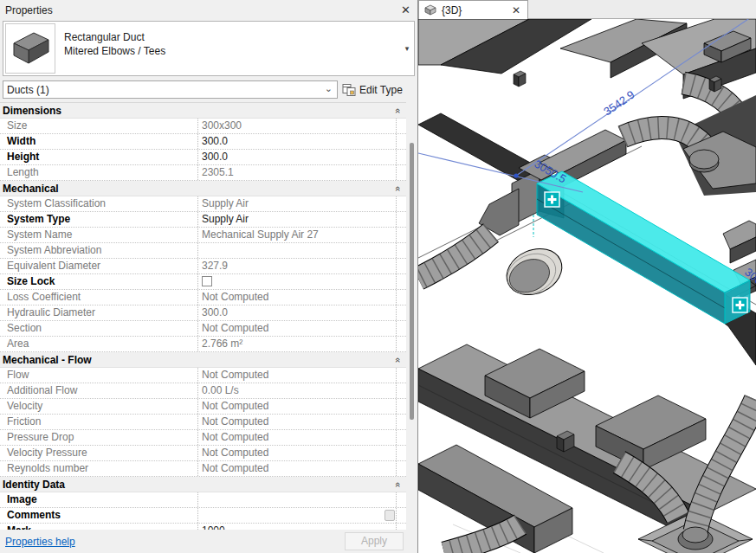  I want to click on type-dropdown-icon: ▾, so click(407, 48).